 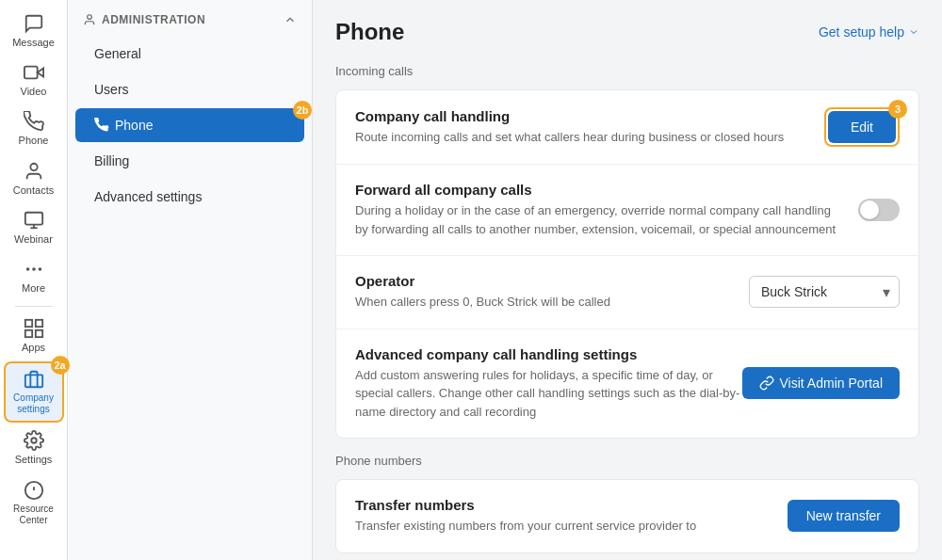 What do you see at coordinates (898, 109) in the screenshot?
I see `badge-3: 3` at bounding box center [898, 109].